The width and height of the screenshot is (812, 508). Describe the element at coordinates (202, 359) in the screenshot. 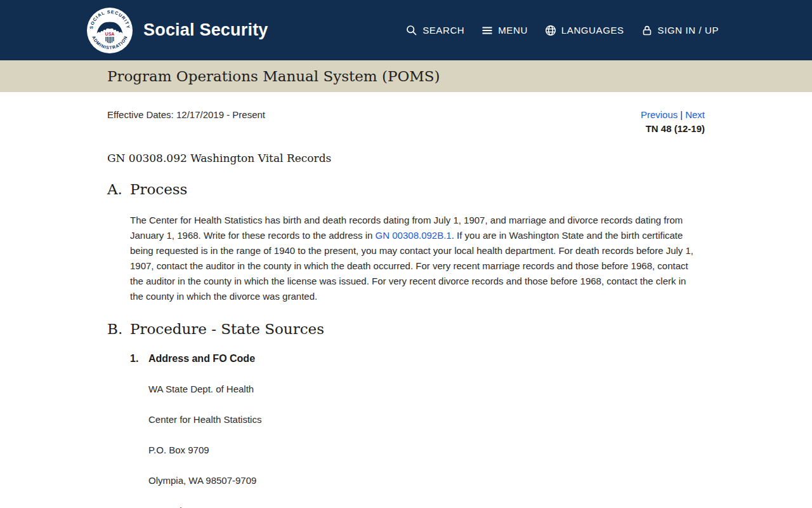

I see `subsection-1-title: Address and FO Code` at that location.